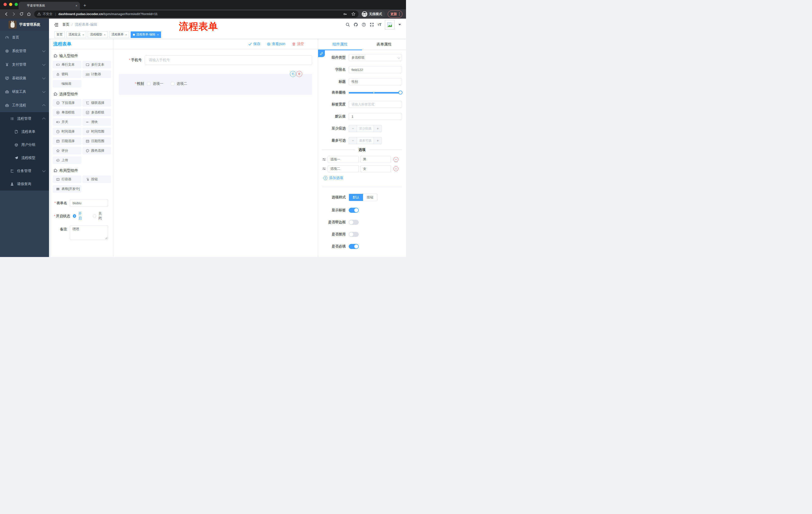  I want to click on palette-item-date-range: 日期范围, so click(96, 141).